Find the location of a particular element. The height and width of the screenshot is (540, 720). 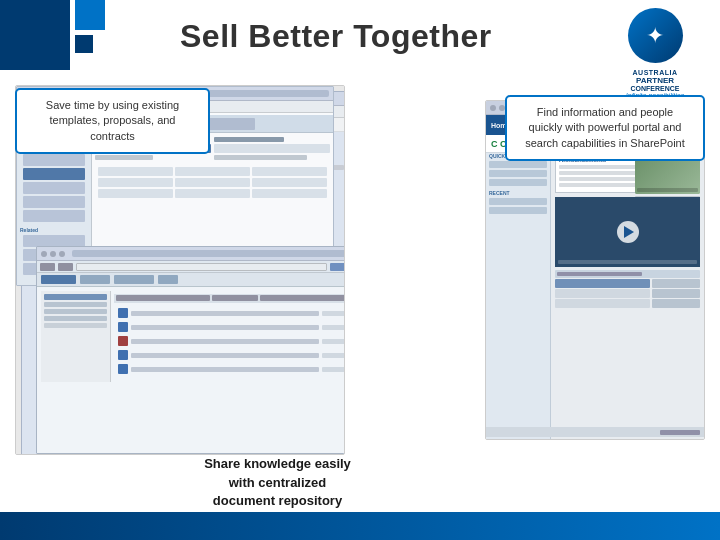

campaign-table is located at coordinates (628, 289).